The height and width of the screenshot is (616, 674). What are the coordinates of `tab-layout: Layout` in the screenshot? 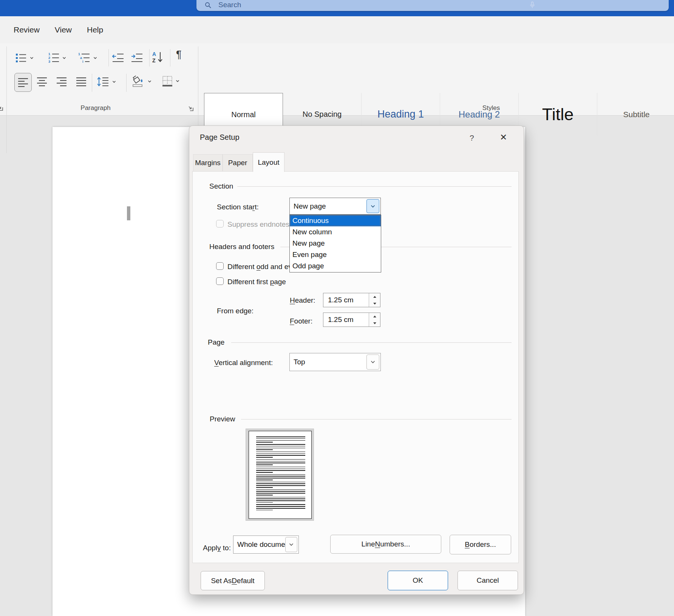 It's located at (269, 162).